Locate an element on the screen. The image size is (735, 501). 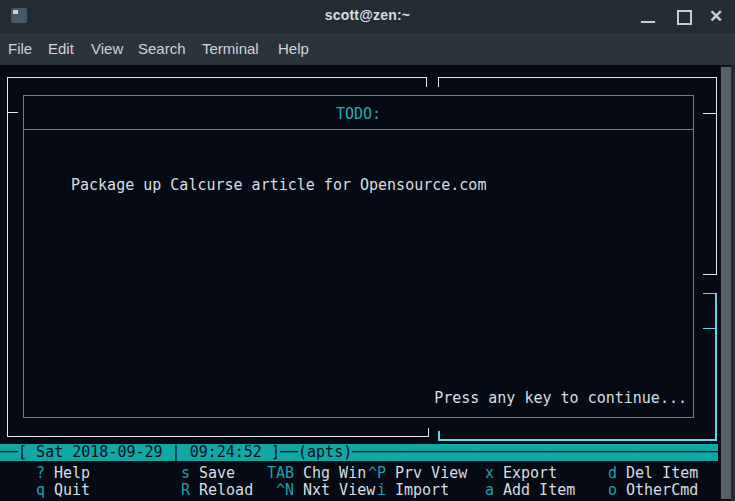
appointments-panel-scroll-tick is located at coordinates (12, 112).